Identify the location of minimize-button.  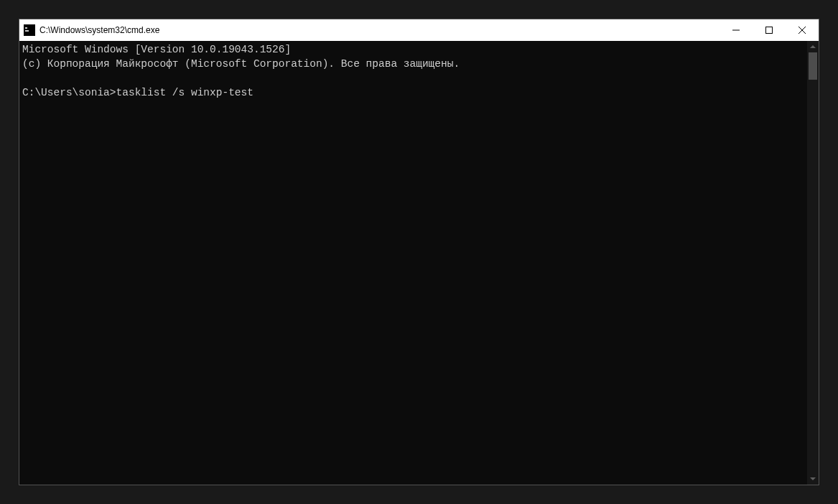
(736, 30).